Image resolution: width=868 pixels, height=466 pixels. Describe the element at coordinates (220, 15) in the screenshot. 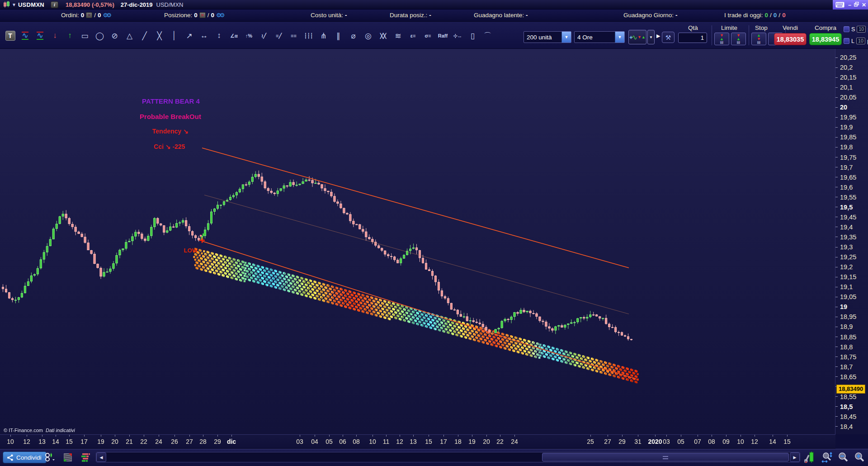

I see `position-settings-icon: ⚙⚙` at that location.